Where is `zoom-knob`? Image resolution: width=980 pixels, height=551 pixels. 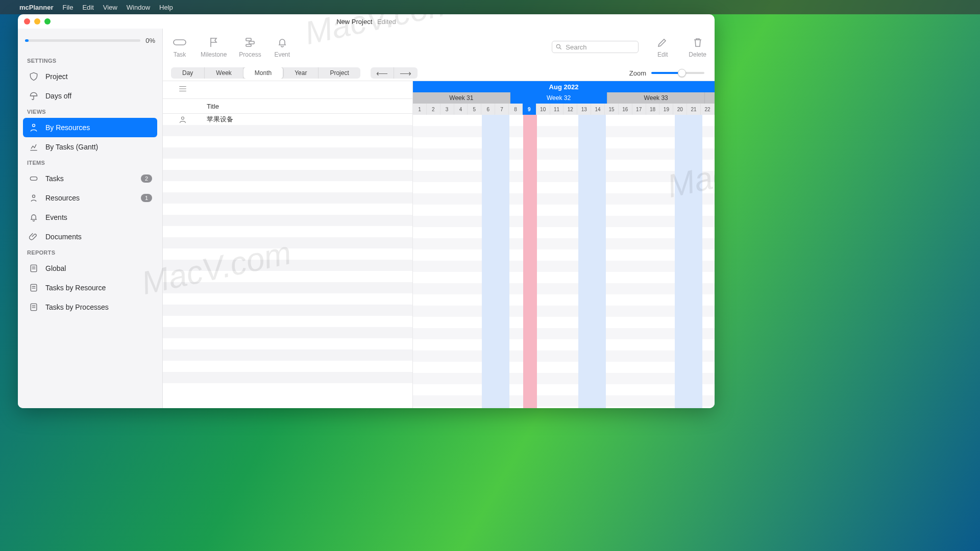 zoom-knob is located at coordinates (682, 73).